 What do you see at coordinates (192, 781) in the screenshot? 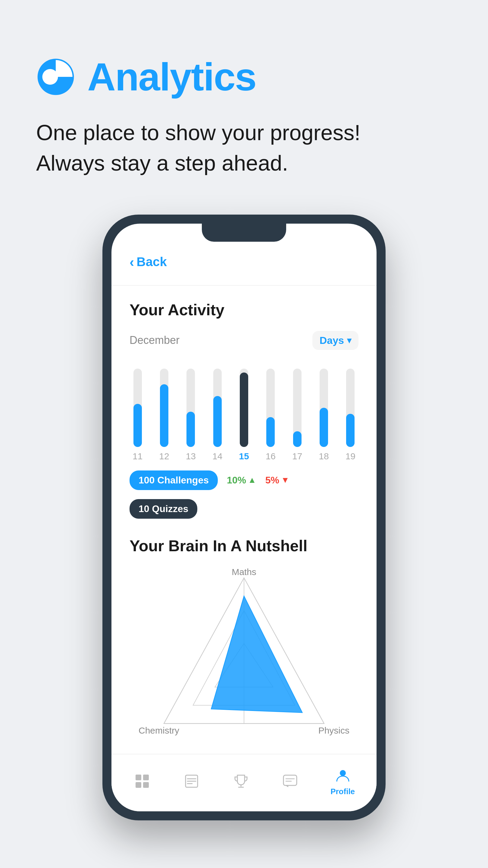
I see `lessons-icon` at bounding box center [192, 781].